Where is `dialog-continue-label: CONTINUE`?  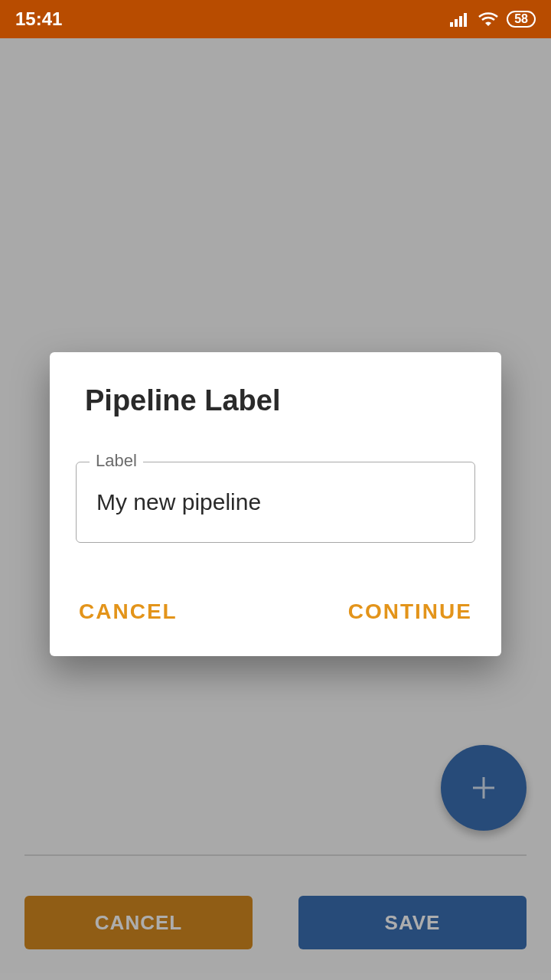
dialog-continue-label: CONTINUE is located at coordinates (410, 611).